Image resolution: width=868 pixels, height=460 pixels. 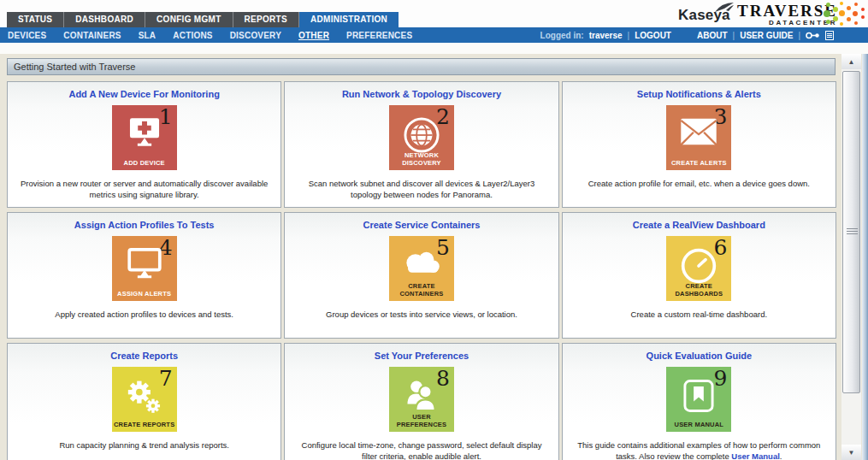 What do you see at coordinates (422, 135) in the screenshot?
I see `globe-icon` at bounding box center [422, 135].